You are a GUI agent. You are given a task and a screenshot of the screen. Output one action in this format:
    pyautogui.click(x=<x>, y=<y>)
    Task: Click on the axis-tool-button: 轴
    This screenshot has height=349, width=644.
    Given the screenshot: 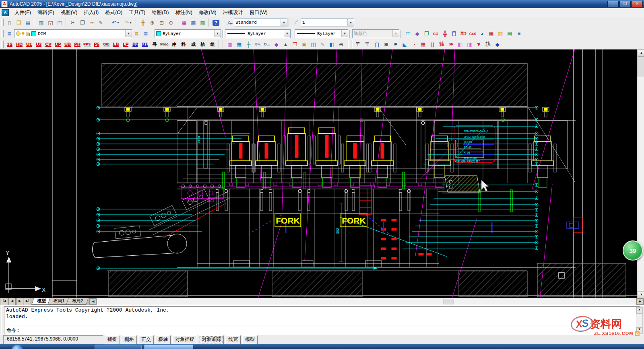 What is the action you would take?
    pyautogui.click(x=442, y=44)
    